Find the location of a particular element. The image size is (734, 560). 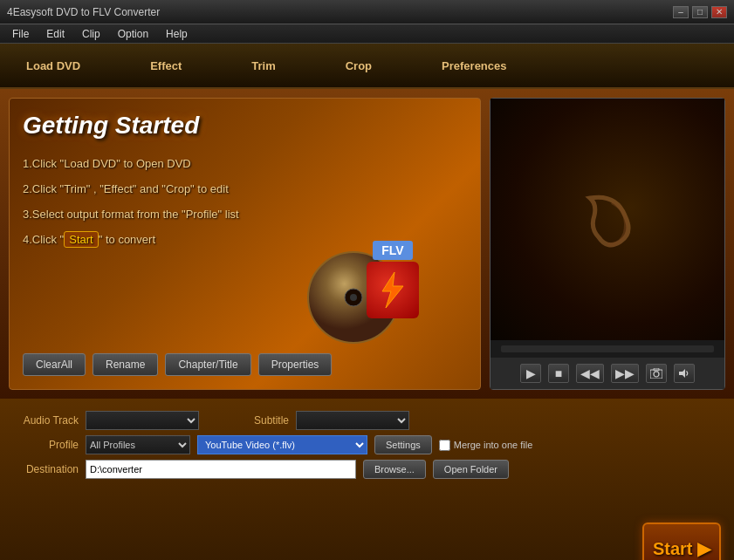

video-logo is located at coordinates (607, 220).